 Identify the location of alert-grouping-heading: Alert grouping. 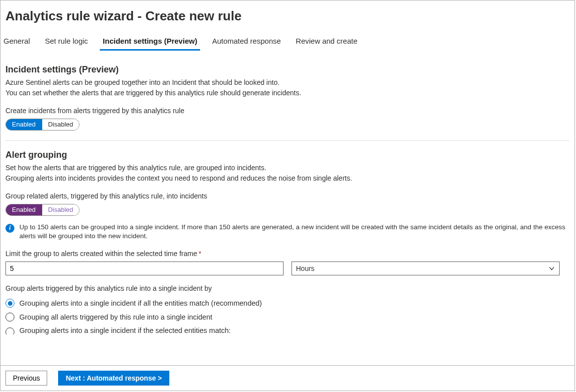
(288, 155).